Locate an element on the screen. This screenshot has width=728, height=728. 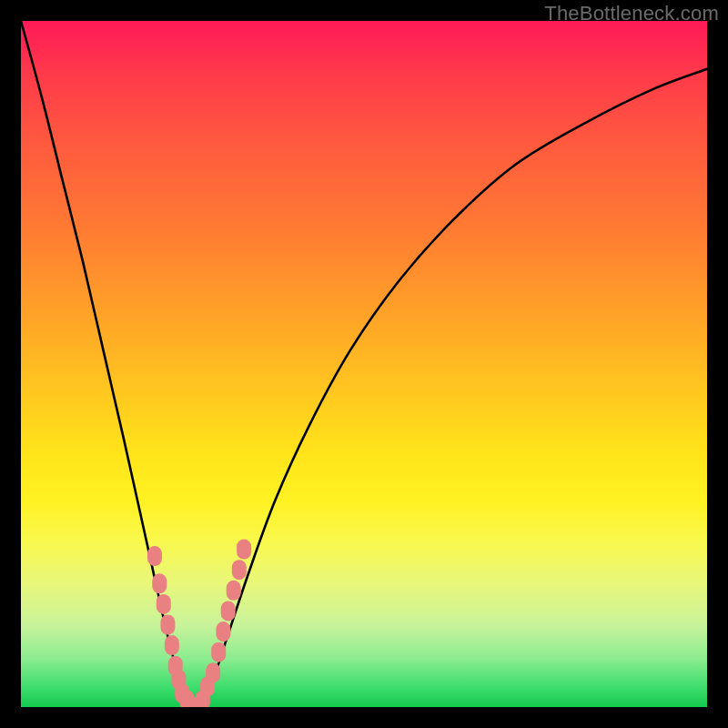
watermark-text: TheBottleneck.com is located at coordinates (632, 14).